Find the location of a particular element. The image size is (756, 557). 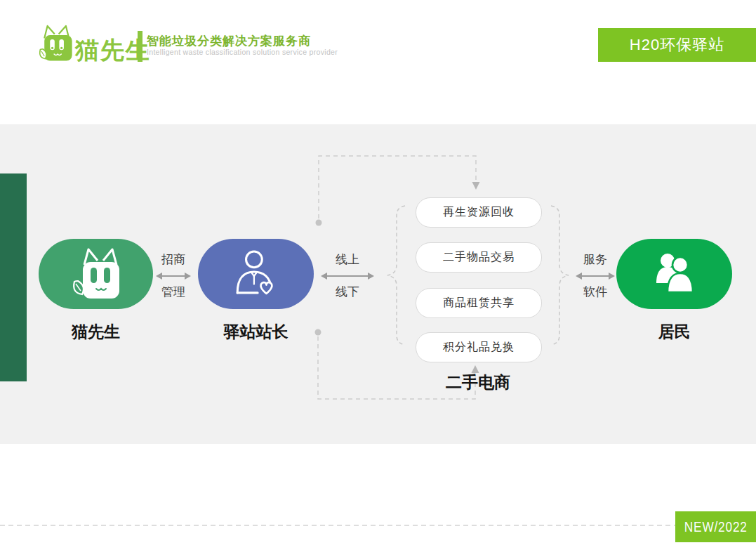

node-maoxiansheng is located at coordinates (95, 274).